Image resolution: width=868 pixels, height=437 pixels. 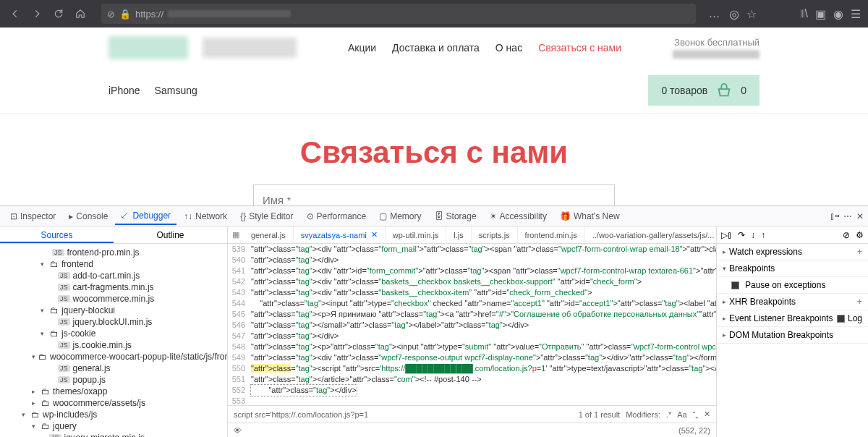 I want to click on account-icon: ◉, so click(x=838, y=14).